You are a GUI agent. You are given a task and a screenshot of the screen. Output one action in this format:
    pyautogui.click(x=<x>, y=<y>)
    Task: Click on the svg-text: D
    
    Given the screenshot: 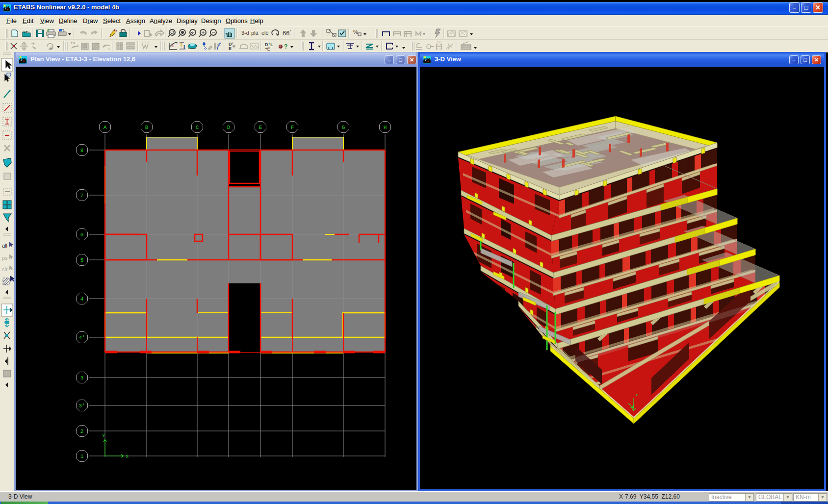 What is the action you would take?
    pyautogui.click(x=229, y=127)
    